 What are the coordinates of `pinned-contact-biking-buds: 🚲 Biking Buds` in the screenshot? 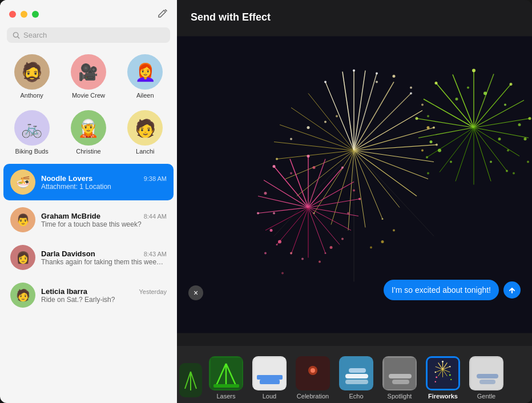 It's located at (32, 132).